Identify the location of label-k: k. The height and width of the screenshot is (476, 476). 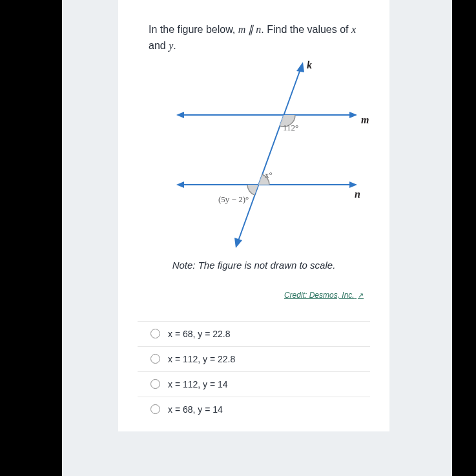
(309, 65).